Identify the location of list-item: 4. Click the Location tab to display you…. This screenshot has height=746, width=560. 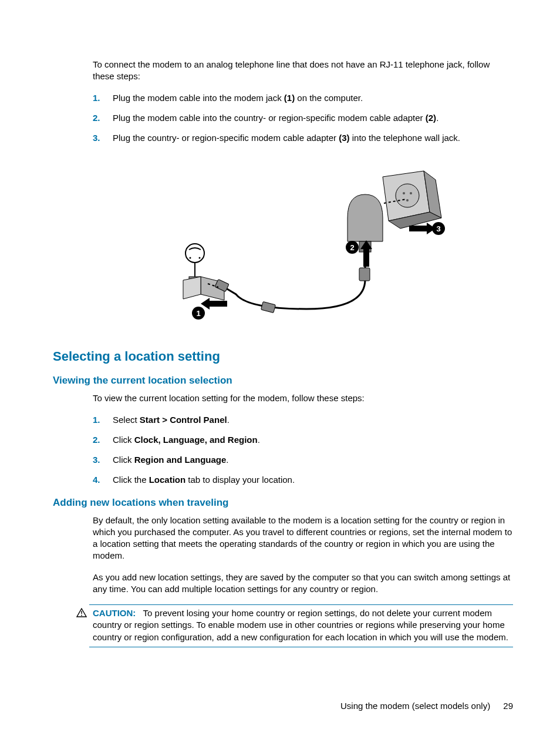
(303, 480).